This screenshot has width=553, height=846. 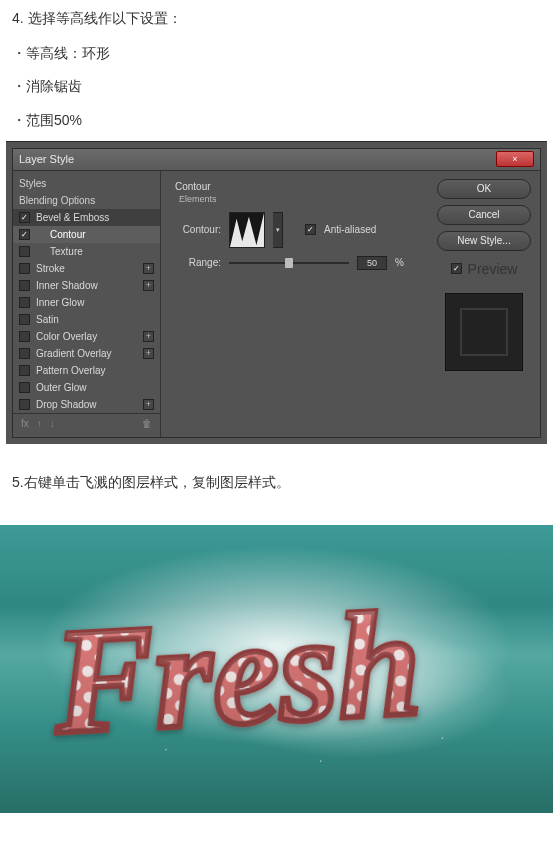 I want to click on sidebar-item-outer-glow: Outer Glow, so click(x=86, y=388).